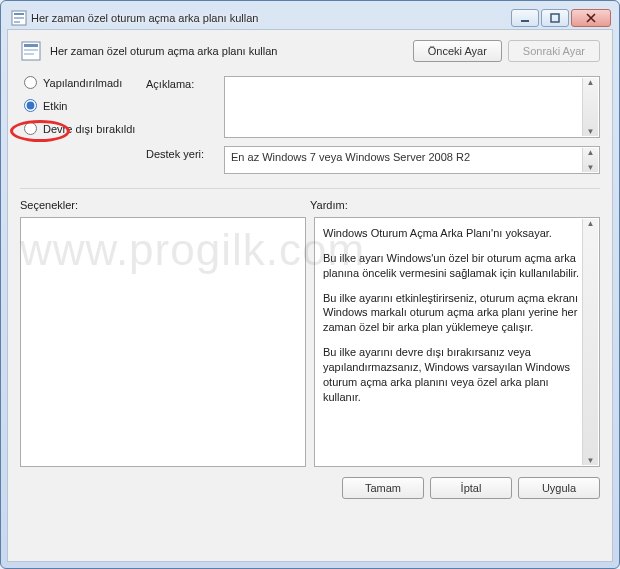 The image size is (620, 569). Describe the element at coordinates (471, 488) in the screenshot. I see `cancel-button: İptal` at that location.